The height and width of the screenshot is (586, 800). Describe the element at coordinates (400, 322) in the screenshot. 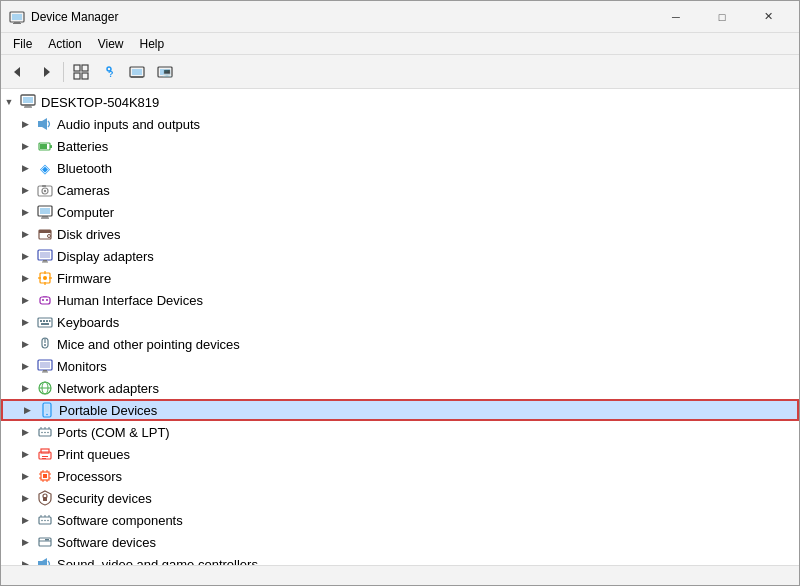

I see `tree-row-9: ▶Keyboards` at that location.